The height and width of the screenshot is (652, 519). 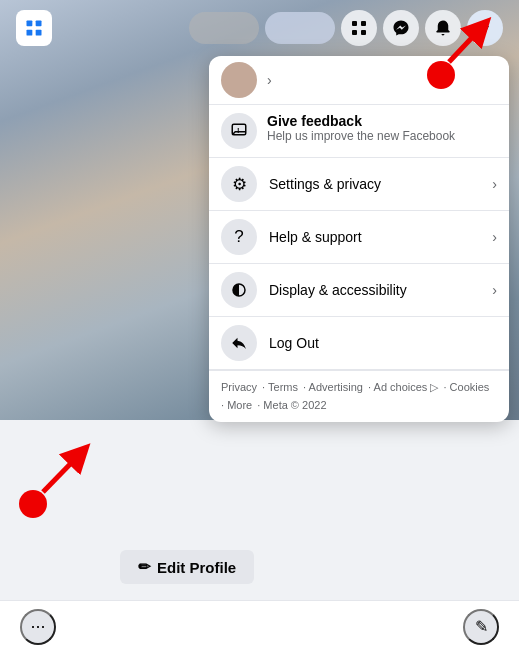 What do you see at coordinates (224, 28) in the screenshot?
I see `nav-search-bar` at bounding box center [224, 28].